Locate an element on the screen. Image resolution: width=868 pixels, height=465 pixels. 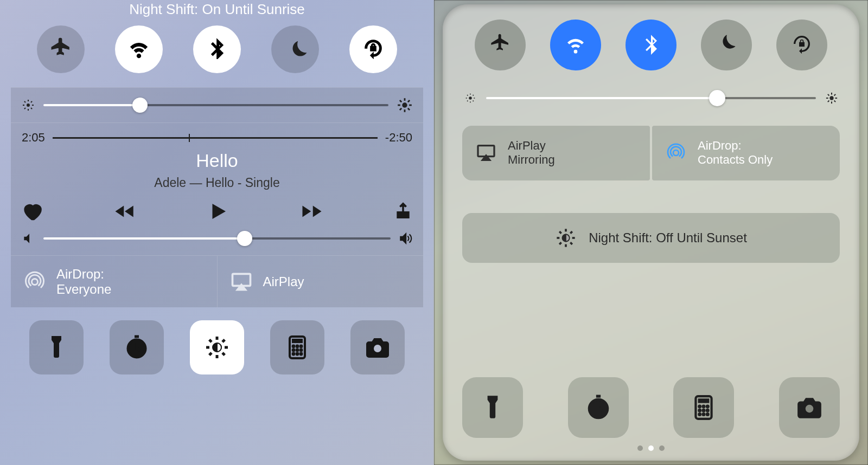
rewind-button is located at coordinates (125, 212).